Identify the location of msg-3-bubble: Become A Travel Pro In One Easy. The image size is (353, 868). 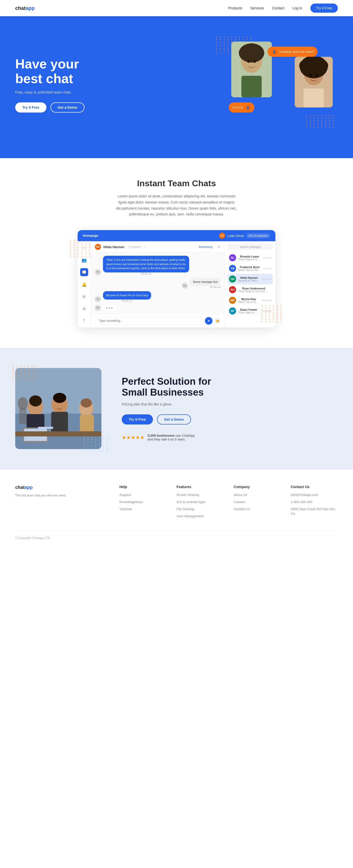
(127, 295).